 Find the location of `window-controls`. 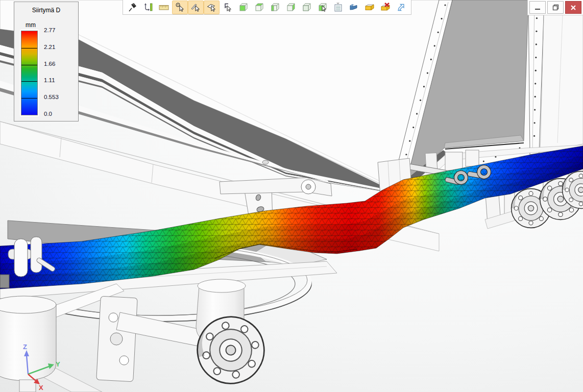

window-controls is located at coordinates (555, 8).